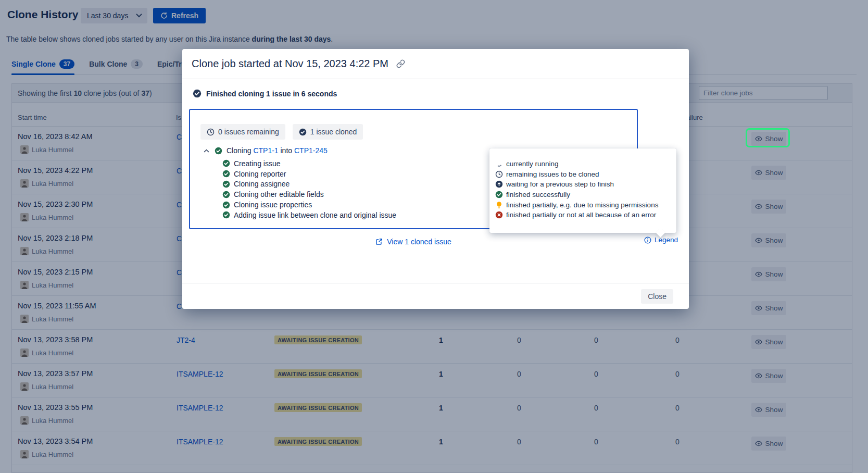 The height and width of the screenshot is (473, 868). What do you see at coordinates (413, 243) in the screenshot?
I see `view-link-wrap: View 1 cloned issue` at bounding box center [413, 243].